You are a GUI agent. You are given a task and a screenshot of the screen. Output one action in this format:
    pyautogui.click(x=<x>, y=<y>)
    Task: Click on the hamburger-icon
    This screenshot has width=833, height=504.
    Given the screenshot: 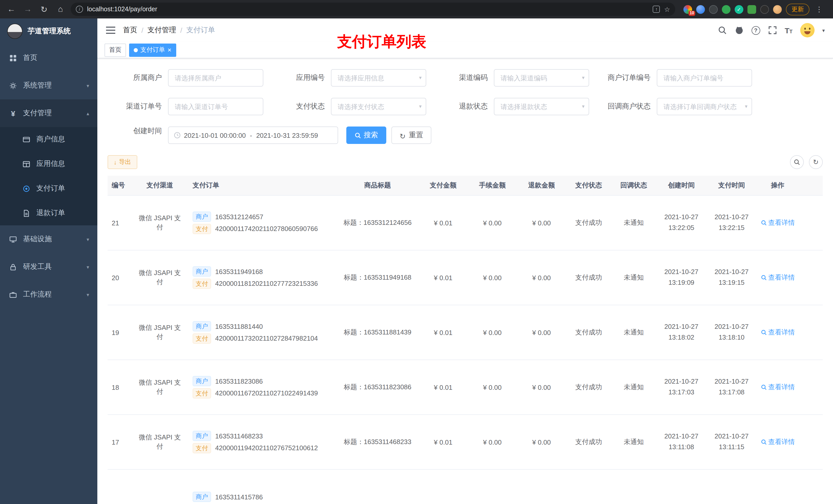 What is the action you would take?
    pyautogui.click(x=111, y=30)
    